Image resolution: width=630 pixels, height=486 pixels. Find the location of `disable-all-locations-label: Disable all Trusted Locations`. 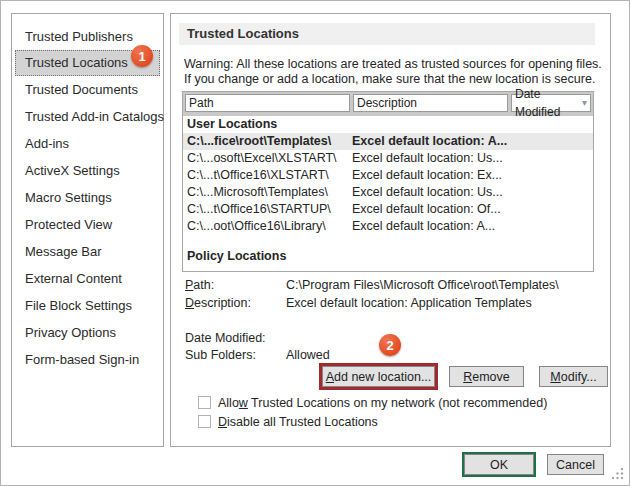

disable-all-locations-label: Disable all Trusted Locations is located at coordinates (298, 422).